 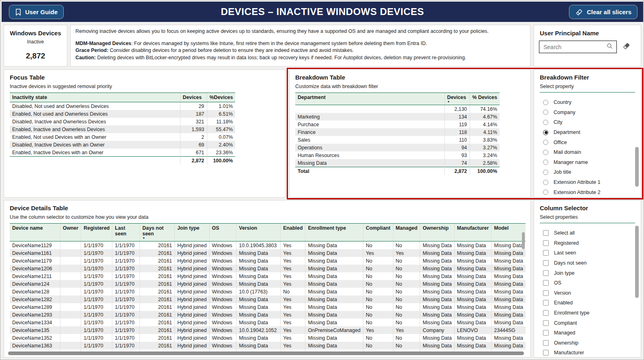 I want to click on table-row: Finance1184.11%, so click(x=397, y=132).